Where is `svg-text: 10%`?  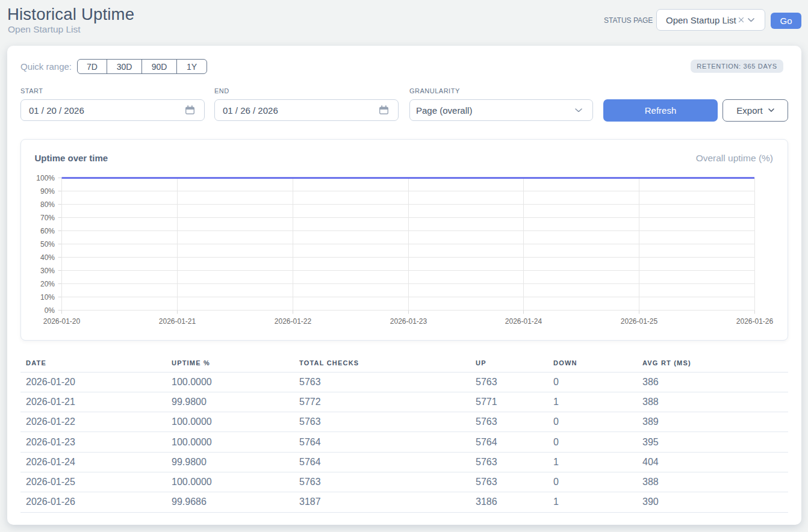
svg-text: 10% is located at coordinates (48, 297).